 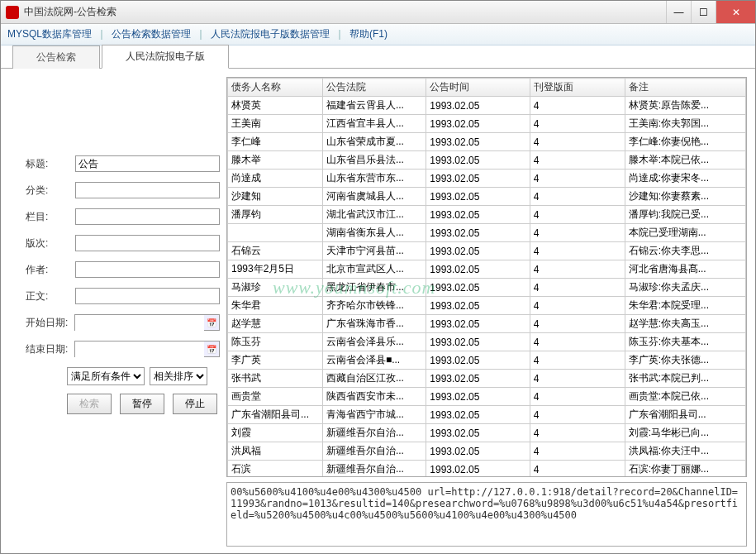 What do you see at coordinates (487, 215) in the screenshot?
I see `table-row: 潘厚钧湖北省武汉市江...1993.02.054潘厚钧:我院已受...` at bounding box center [487, 215].